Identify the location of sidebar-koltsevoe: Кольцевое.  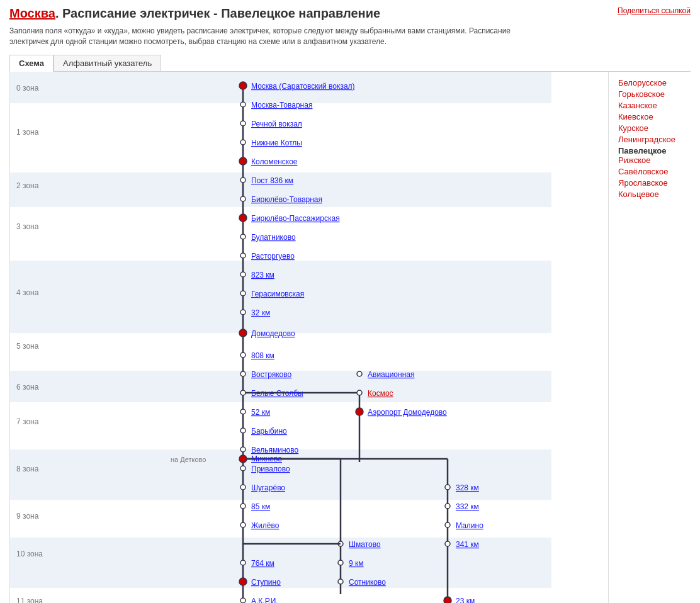
(650, 194).